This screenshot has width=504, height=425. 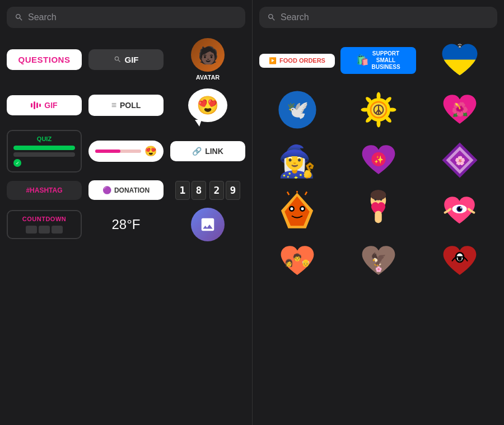 What do you see at coordinates (108, 151) in the screenshot?
I see `slider-fill` at bounding box center [108, 151].